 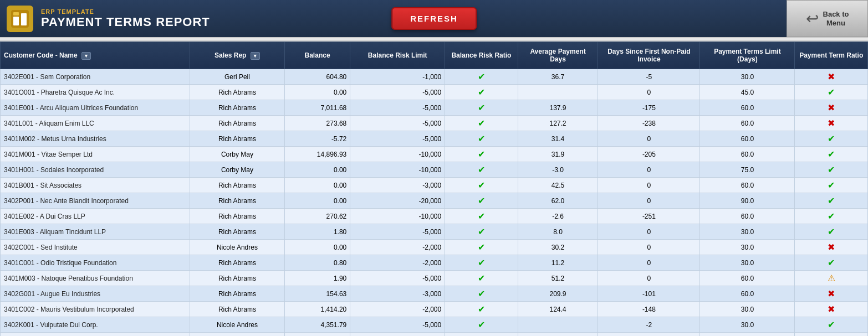 What do you see at coordinates (649, 294) in the screenshot?
I see `cell-days-since-first: -101` at bounding box center [649, 294].